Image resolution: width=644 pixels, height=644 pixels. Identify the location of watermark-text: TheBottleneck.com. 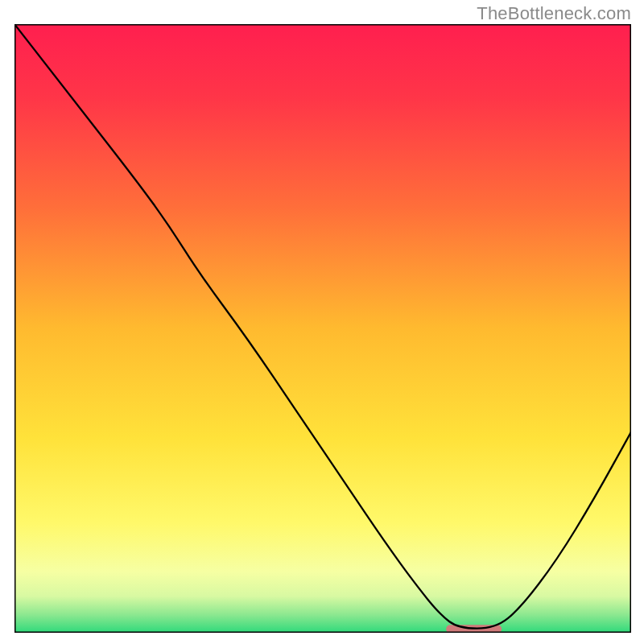
(554, 14).